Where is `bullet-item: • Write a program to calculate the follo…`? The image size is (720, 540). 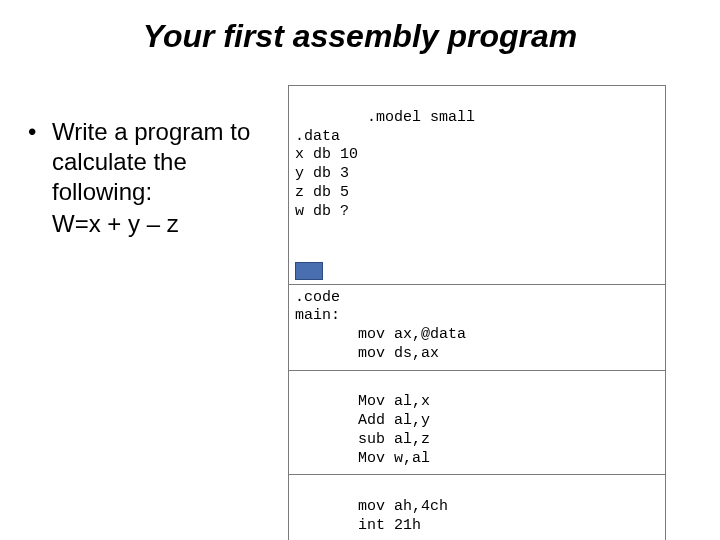
bullet-item: • Write a program to calculate the follo… is located at coordinates (154, 162).